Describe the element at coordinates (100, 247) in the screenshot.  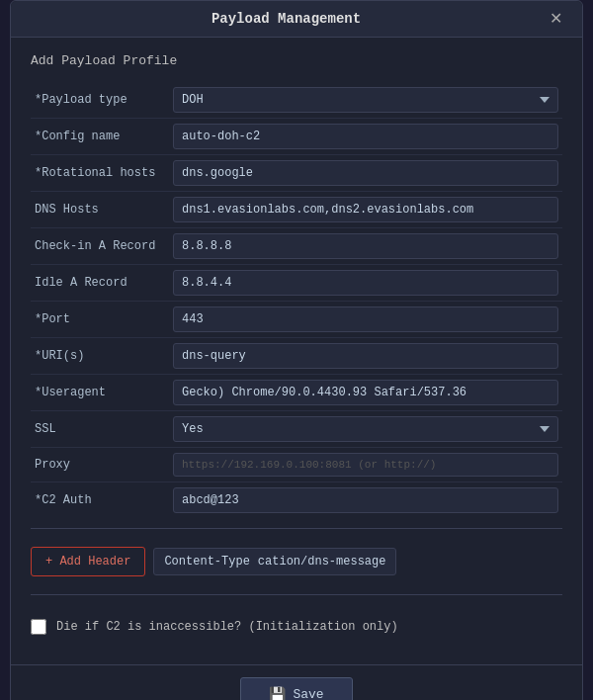
I see `field-label-checkin-a-record: Check-in A Record` at that location.